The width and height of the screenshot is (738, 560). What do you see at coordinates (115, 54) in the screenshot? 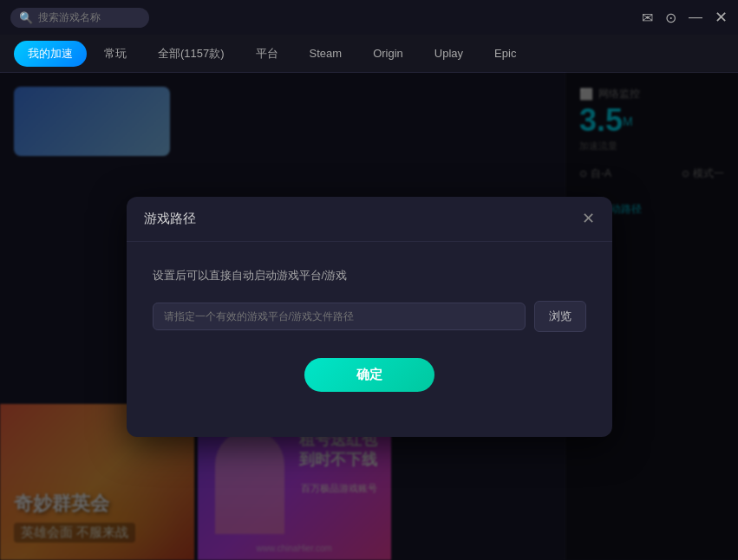
I see `tab-frequent: 常玩` at bounding box center [115, 54].